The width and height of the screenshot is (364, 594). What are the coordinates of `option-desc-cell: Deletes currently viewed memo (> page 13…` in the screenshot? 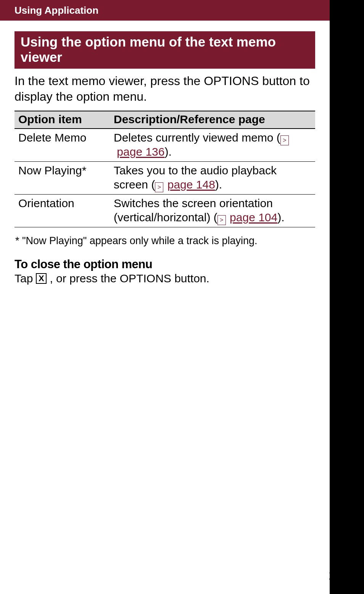 It's located at (213, 145).